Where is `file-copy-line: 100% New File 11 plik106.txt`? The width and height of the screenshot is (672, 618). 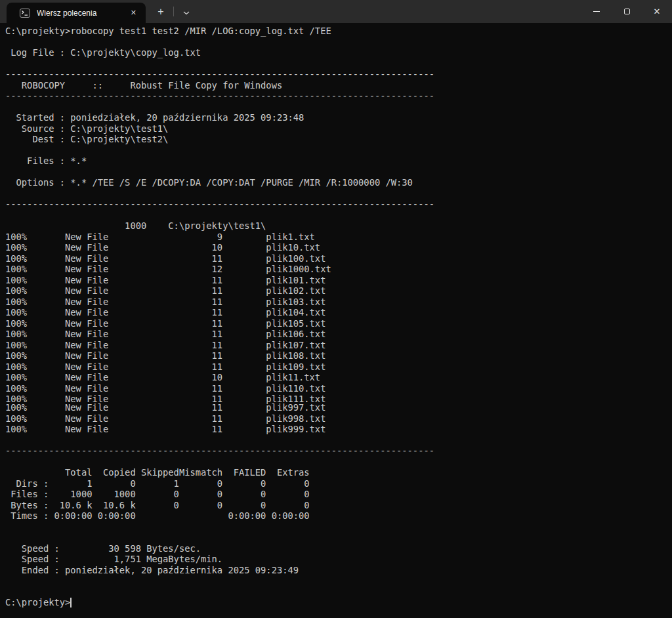 file-copy-line: 100% New File 11 plik106.txt is located at coordinates (339, 335).